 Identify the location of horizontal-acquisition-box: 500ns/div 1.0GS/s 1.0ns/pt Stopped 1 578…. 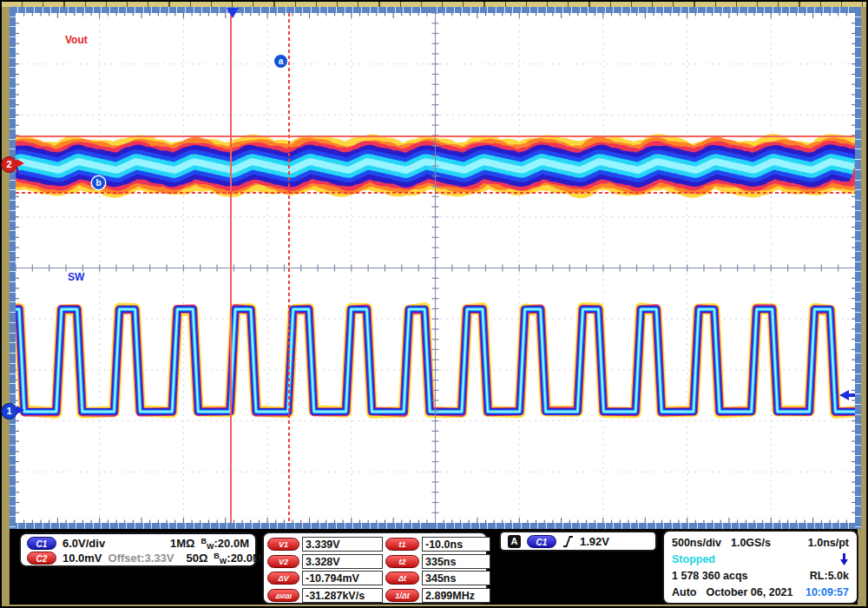
(760, 567).